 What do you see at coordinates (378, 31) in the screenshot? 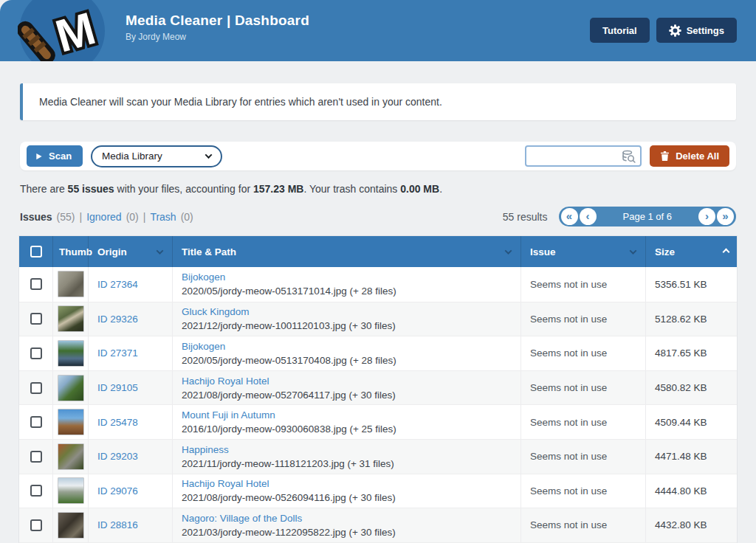
I see `app-header: M Media Cleaner | Dashboard By Jordy Meo…` at bounding box center [378, 31].